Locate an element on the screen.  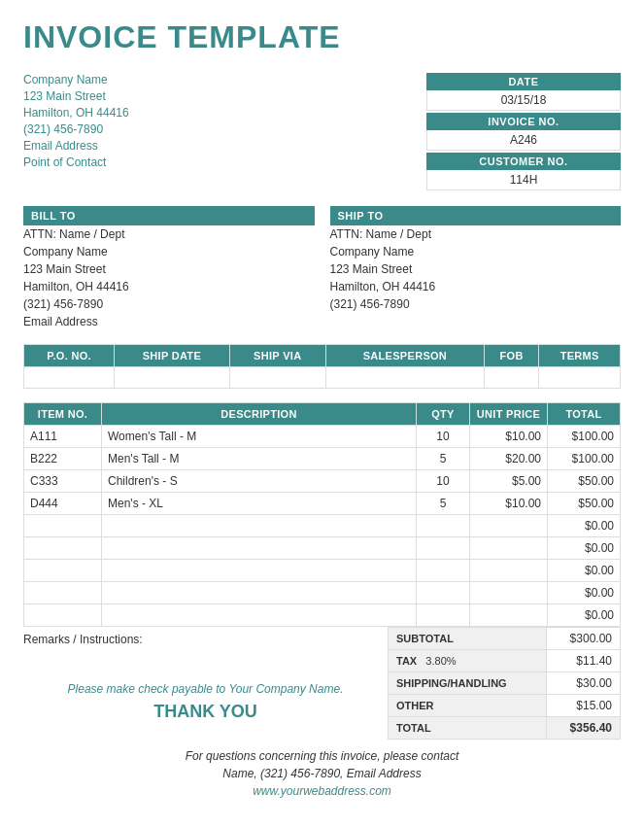
salesperson-header: SALESPERSON is located at coordinates (404, 356).